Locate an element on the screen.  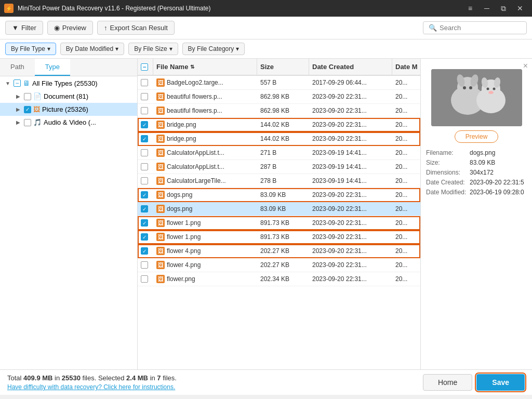
titlebar-left: ⚡ MiniTool Power Data Recovery v11.6 - R… is located at coordinates (107, 8).